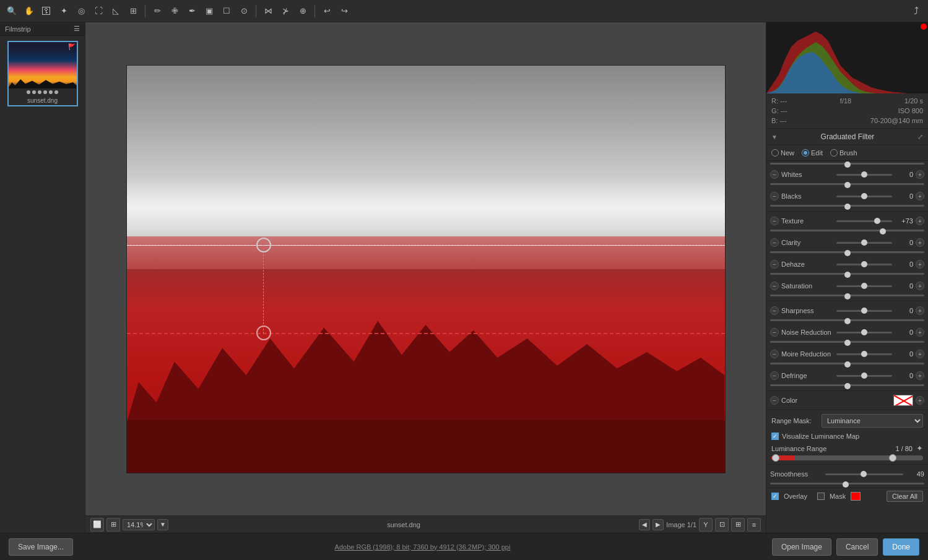 Image resolution: width=928 pixels, height=560 pixels. Describe the element at coordinates (113, 525) in the screenshot. I see `grid-icon: ⊞` at that location.